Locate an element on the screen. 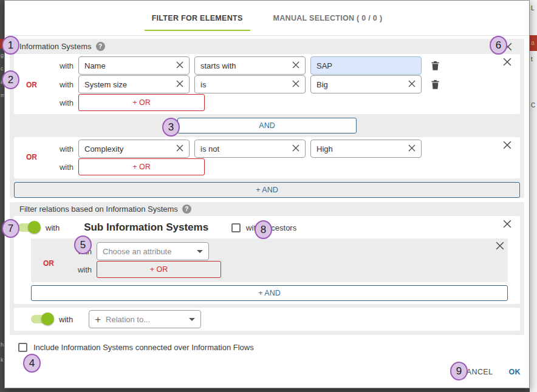  filter-row: with Name starts with SAP is located at coordinates (267, 66).